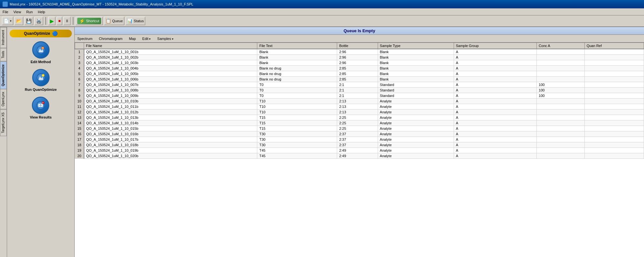 The height and width of the screenshot is (257, 644). What do you see at coordinates (80, 151) in the screenshot?
I see `cell-num: 19` at bounding box center [80, 151].